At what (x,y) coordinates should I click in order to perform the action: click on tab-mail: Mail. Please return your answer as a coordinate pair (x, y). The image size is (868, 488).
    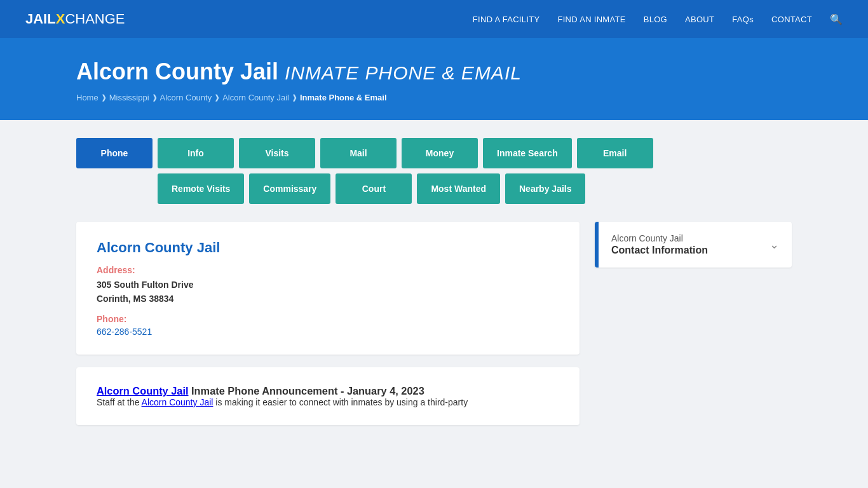
    Looking at the image, I should click on (358, 153).